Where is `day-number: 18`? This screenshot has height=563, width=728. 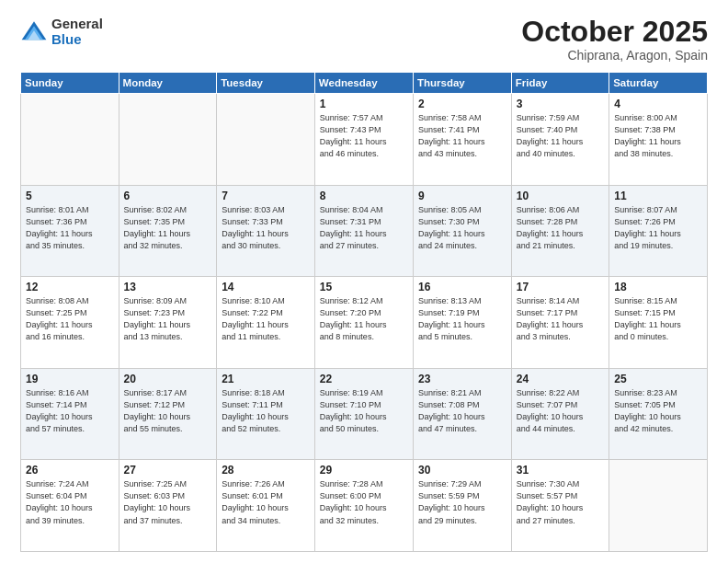 day-number: 18 is located at coordinates (658, 287).